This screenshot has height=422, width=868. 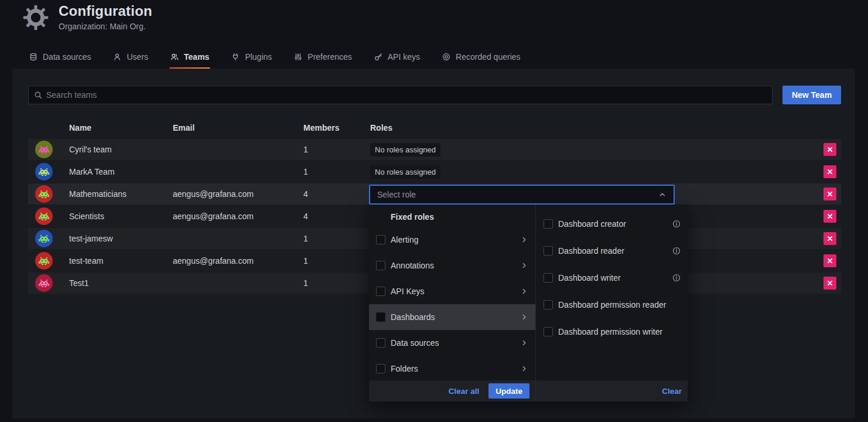 What do you see at coordinates (613, 278) in the screenshot?
I see `role-label: Dashboard writer` at bounding box center [613, 278].